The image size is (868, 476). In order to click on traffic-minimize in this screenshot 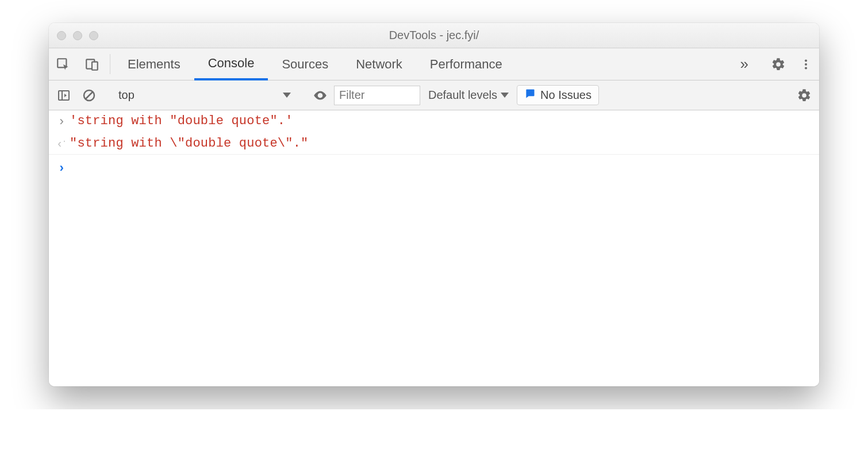, I will do `click(78, 36)`.